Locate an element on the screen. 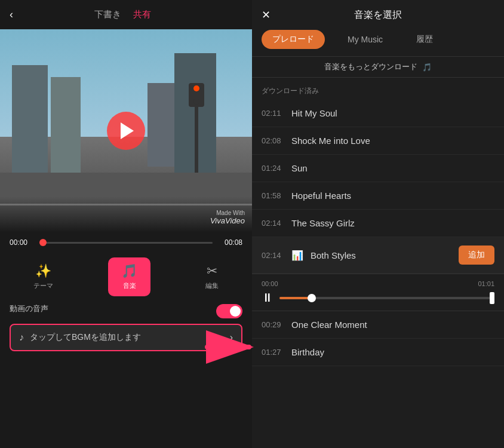 The width and height of the screenshot is (504, 448). edit-label: 編集 is located at coordinates (212, 286).